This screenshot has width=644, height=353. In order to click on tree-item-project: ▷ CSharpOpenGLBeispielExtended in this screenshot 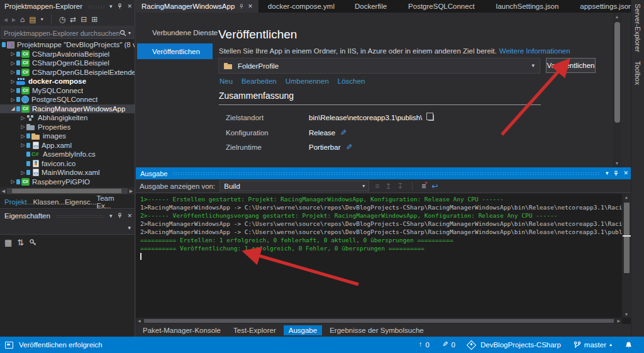, I will do `click(67, 73)`.